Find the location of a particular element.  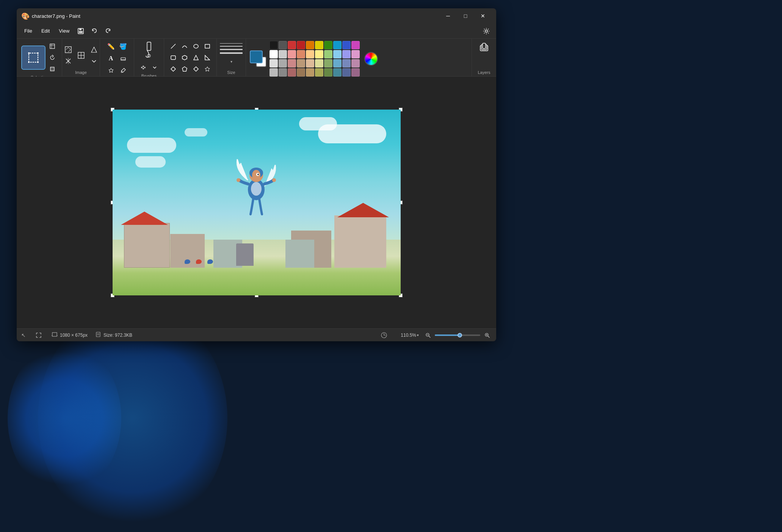

selection-resize-button is located at coordinates (52, 46).